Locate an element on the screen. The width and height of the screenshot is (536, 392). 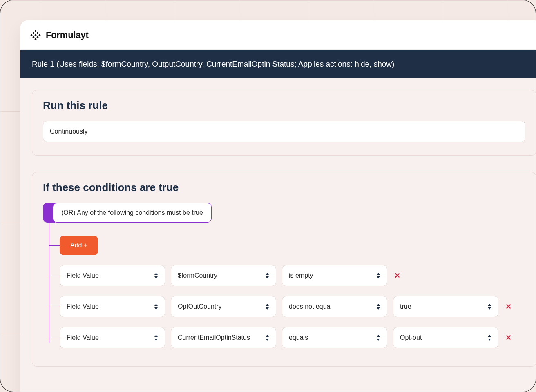
condition-operator-select: is empty is located at coordinates (335, 276).